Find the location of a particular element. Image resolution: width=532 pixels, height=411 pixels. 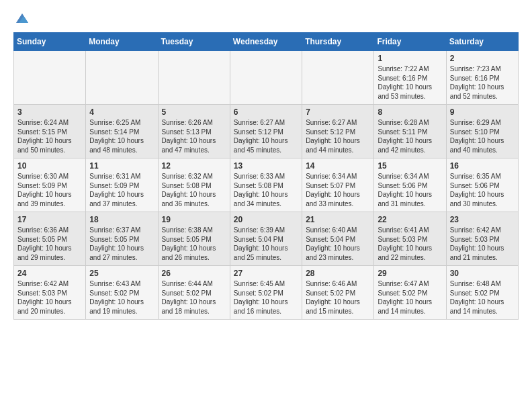

day-number: 5 is located at coordinates (194, 112).